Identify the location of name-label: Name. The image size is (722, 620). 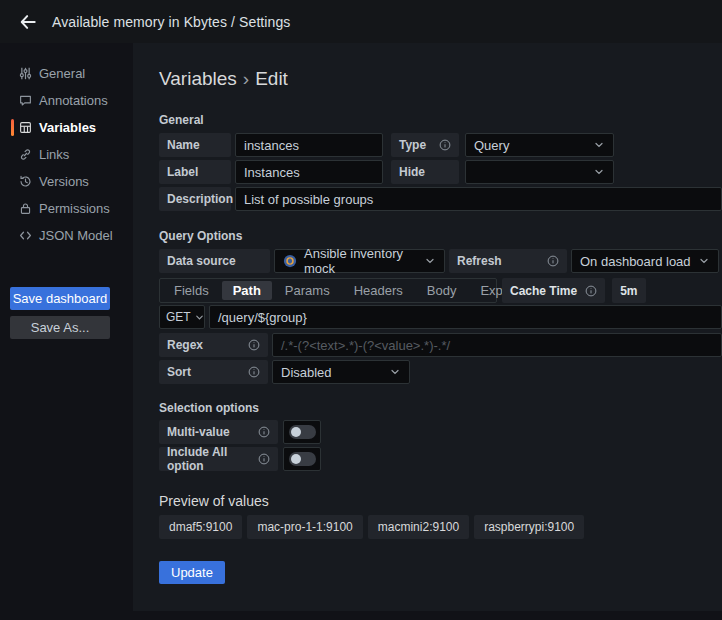
(195, 145).